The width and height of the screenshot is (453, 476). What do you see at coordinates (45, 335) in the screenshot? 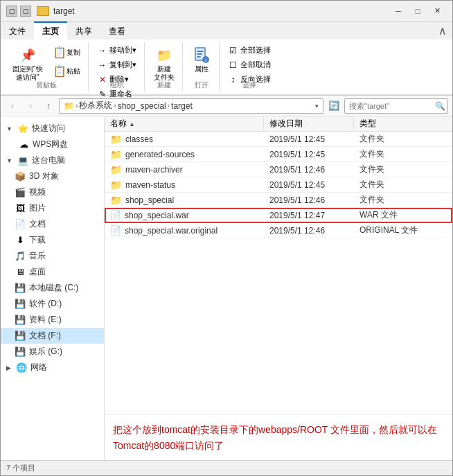
I see `disk-f-label: 文档 (F:)` at bounding box center [45, 335].